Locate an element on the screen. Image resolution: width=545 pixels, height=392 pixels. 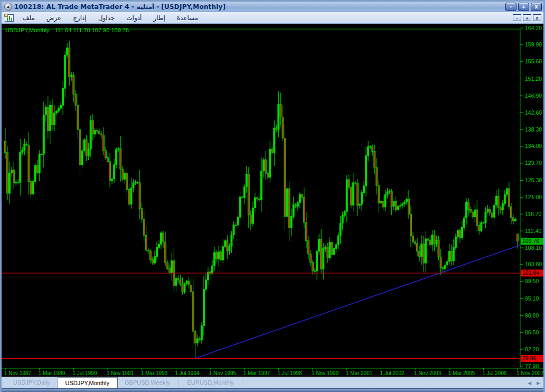
svg-text: 1 Nov 2007 is located at coordinates (530, 373).